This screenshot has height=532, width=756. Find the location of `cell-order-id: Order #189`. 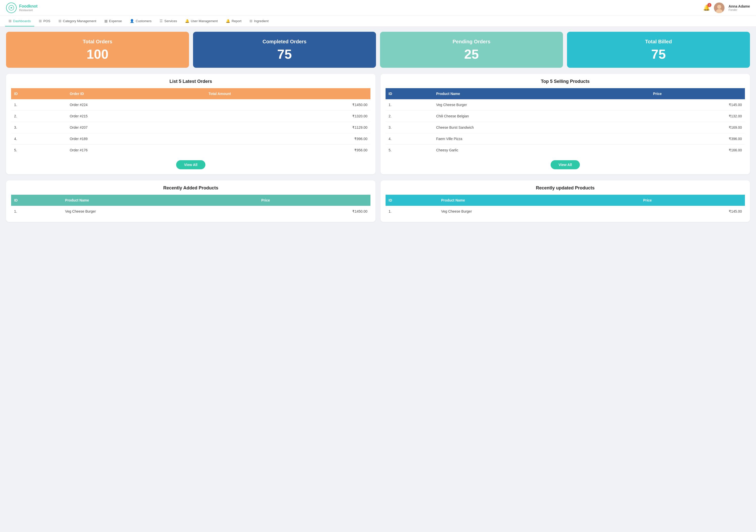

cell-order-id: Order #189 is located at coordinates (136, 139).